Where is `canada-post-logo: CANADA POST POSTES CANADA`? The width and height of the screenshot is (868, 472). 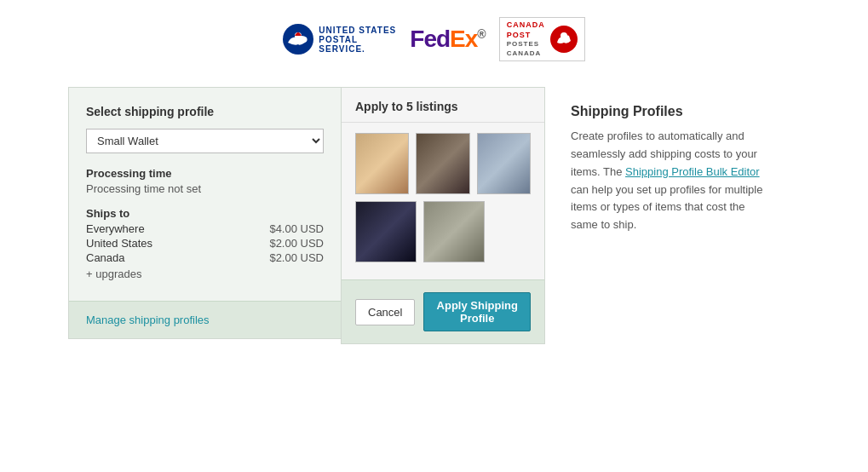 canada-post-logo: CANADA POST POSTES CANADA is located at coordinates (542, 39).